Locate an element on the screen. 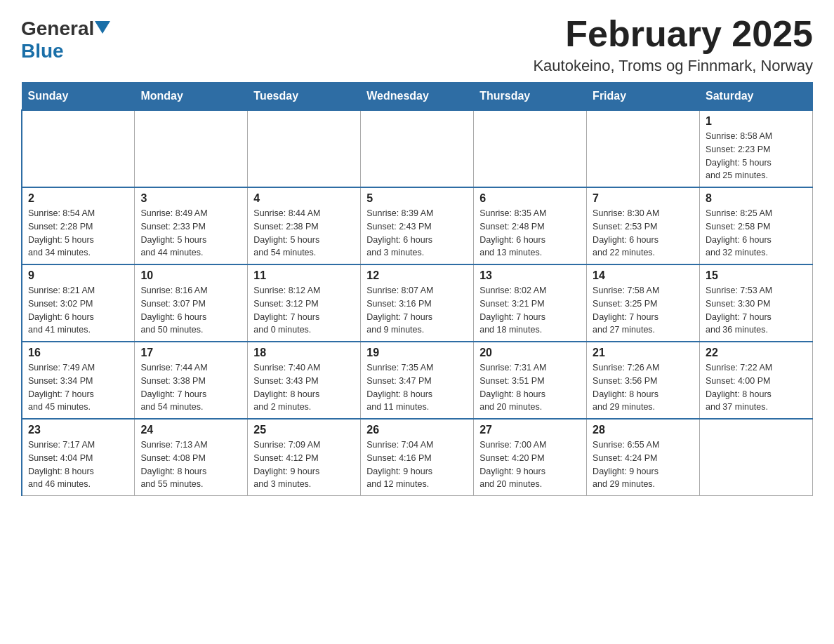  header-thursday: Thursday is located at coordinates (531, 97).